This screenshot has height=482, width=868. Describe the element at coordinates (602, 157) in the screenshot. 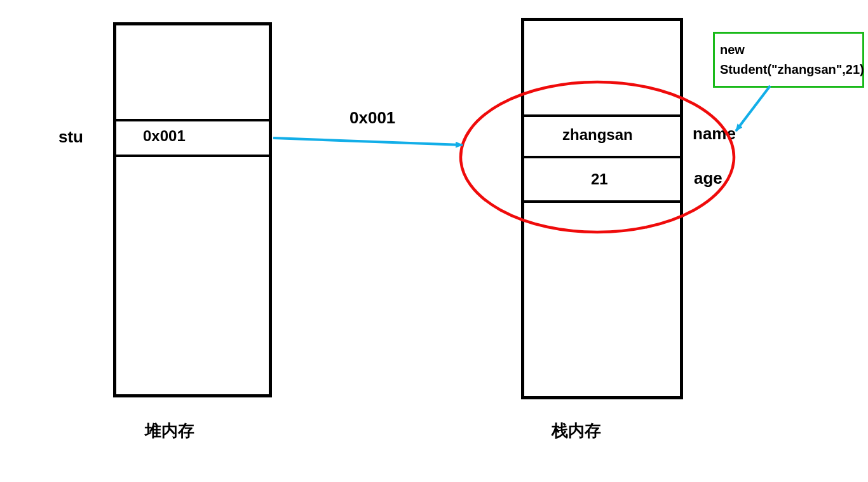

I see `right-row-mid` at that location.